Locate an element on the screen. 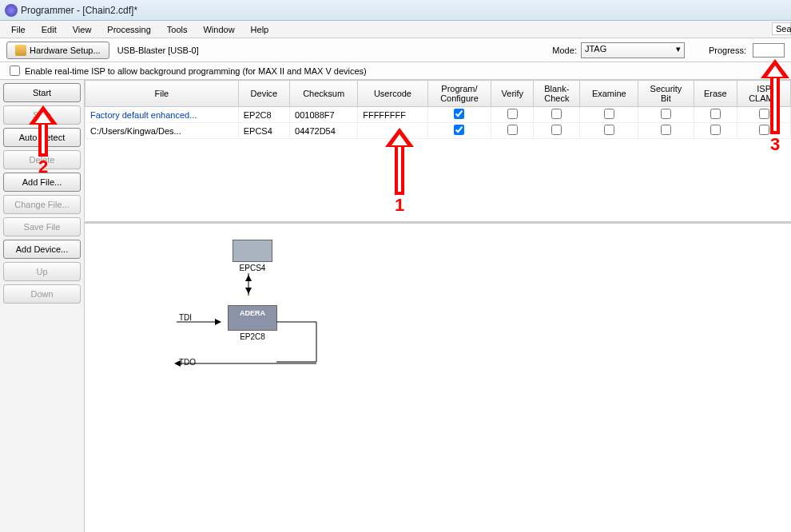 This screenshot has width=791, height=532. chip-epcs4-label: EPCS4 is located at coordinates (252, 268).